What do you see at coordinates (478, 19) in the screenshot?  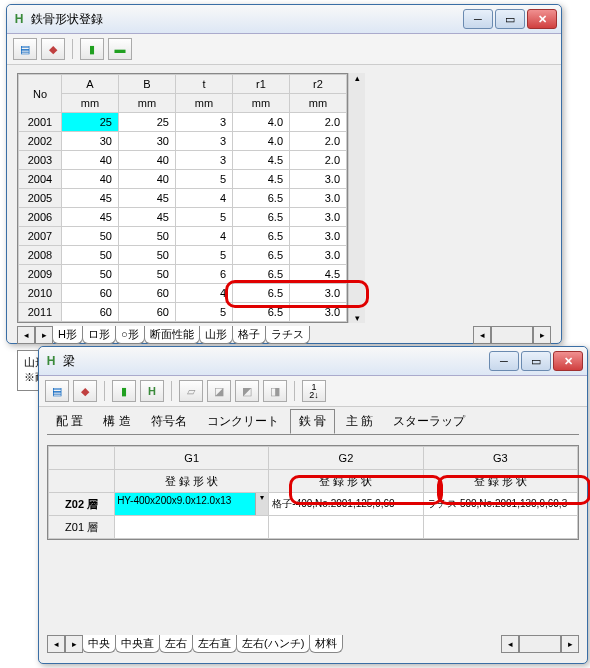 I see `minimize-button: ─` at bounding box center [478, 19].